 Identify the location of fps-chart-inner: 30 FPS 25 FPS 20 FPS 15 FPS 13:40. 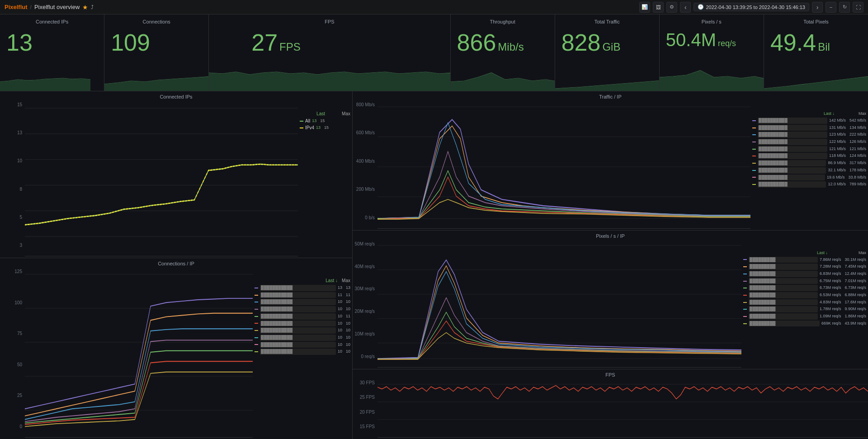
(610, 408).